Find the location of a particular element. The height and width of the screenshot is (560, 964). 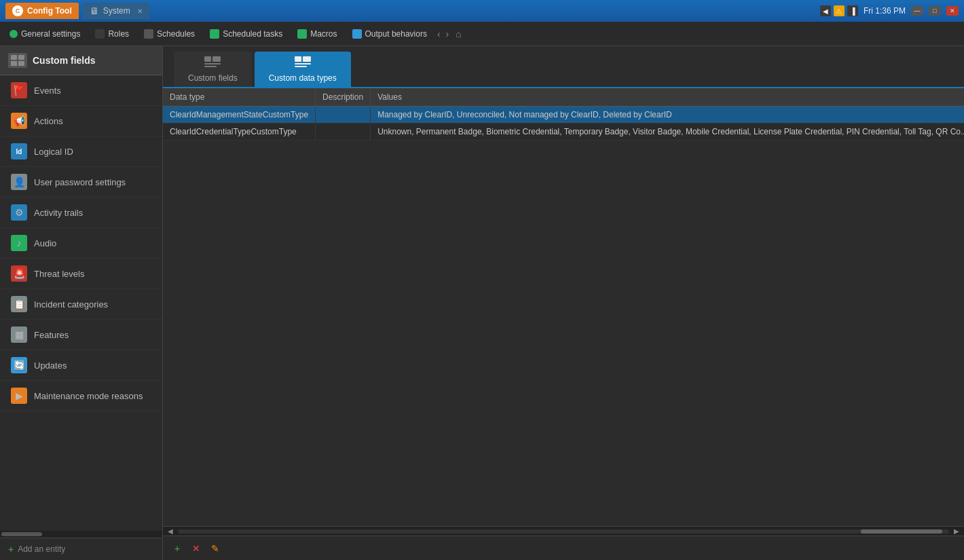

system-time: Fri 1:36 PM is located at coordinates (885, 11).